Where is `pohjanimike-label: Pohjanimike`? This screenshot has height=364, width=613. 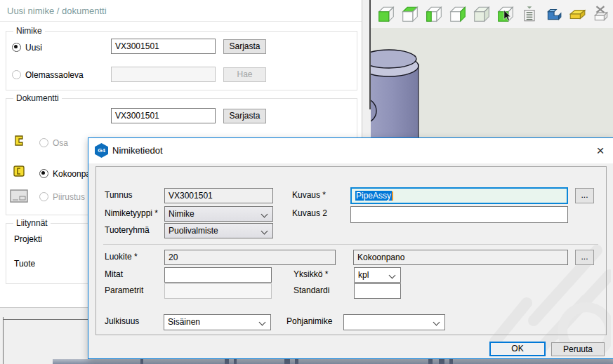
pohjanimike-label: Pohjanimike is located at coordinates (309, 321).